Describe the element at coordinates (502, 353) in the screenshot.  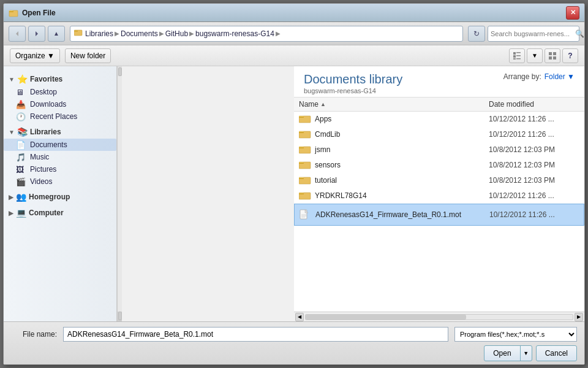
I see `open-button-label: Open` at that location.